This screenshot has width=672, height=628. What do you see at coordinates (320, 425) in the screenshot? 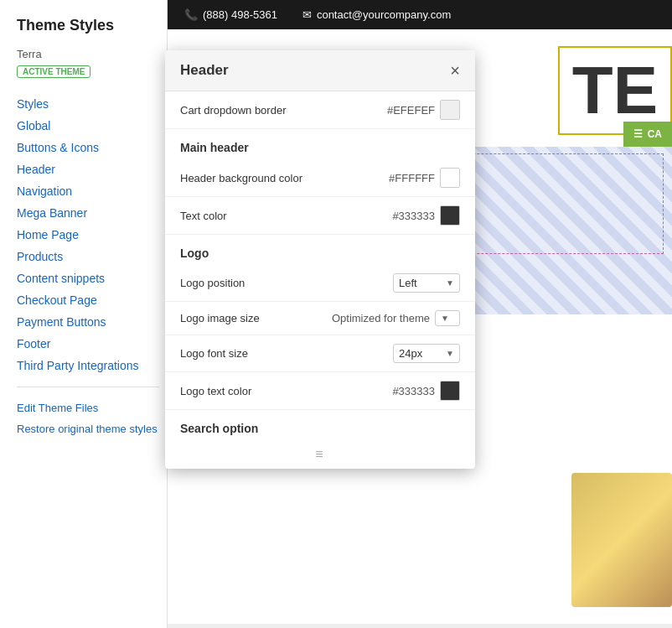
I see `search-option-section-label: Search option` at bounding box center [320, 425].